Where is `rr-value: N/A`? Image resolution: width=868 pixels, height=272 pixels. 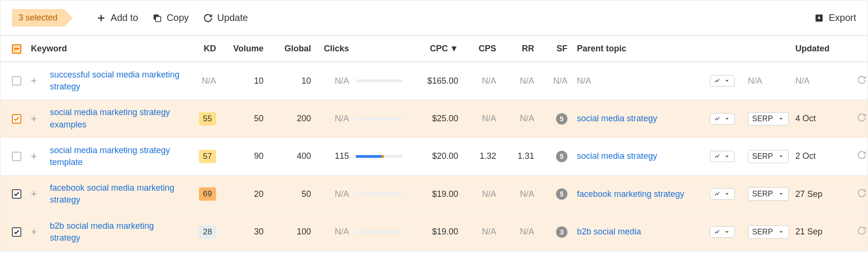 rr-value: N/A is located at coordinates (515, 232).